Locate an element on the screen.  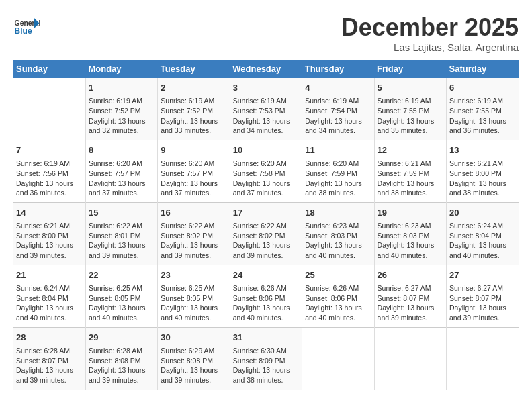
calendar-week-row: 1Sunrise: 6:19 AM Sunset: 7:52 PM Daylig… is located at coordinates (266, 109).